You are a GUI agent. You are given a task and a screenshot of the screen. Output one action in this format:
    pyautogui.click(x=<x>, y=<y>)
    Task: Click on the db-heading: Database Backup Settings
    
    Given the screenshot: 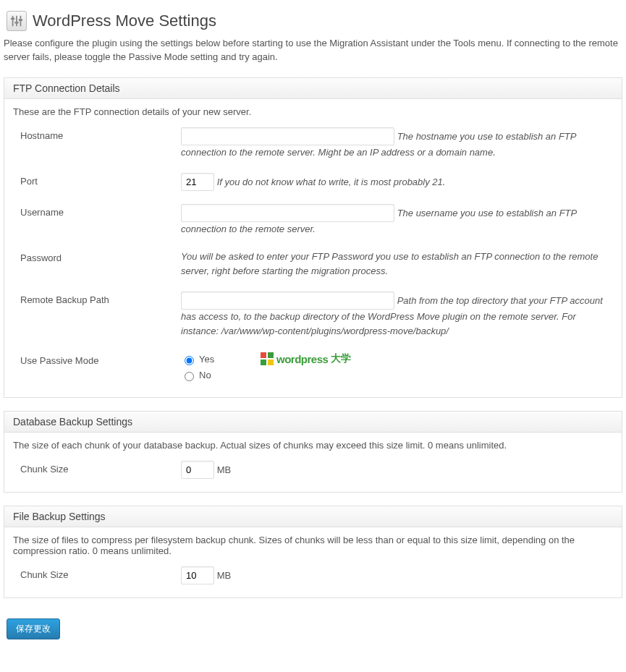 What is the action you would take?
    pyautogui.click(x=313, y=422)
    